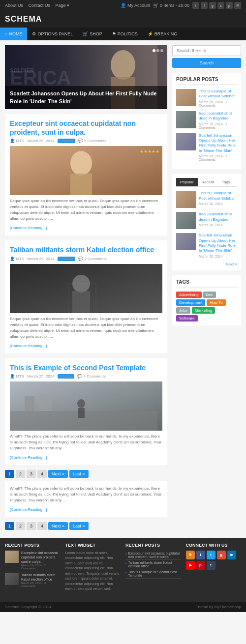 This screenshot has height=644, width=246. I want to click on tabs-next-link: Next », so click(207, 264).